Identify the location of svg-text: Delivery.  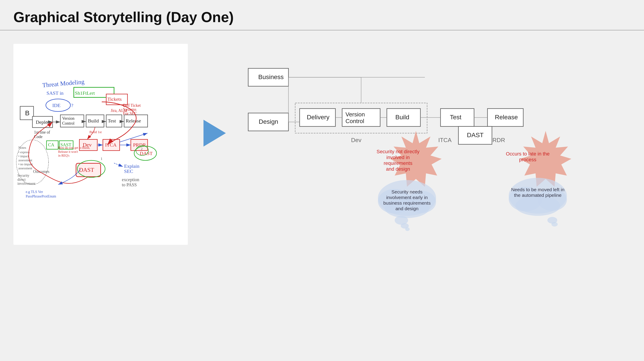
(318, 117).